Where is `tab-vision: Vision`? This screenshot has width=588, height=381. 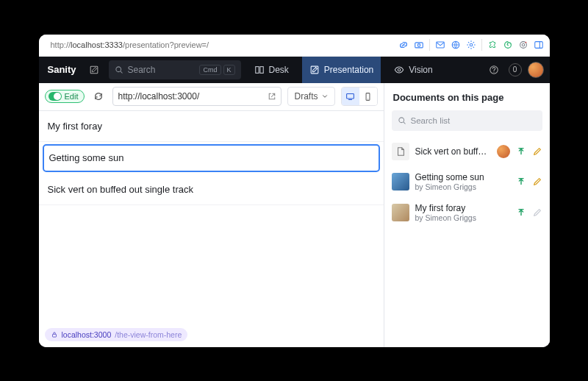 tab-vision: Vision is located at coordinates (413, 70).